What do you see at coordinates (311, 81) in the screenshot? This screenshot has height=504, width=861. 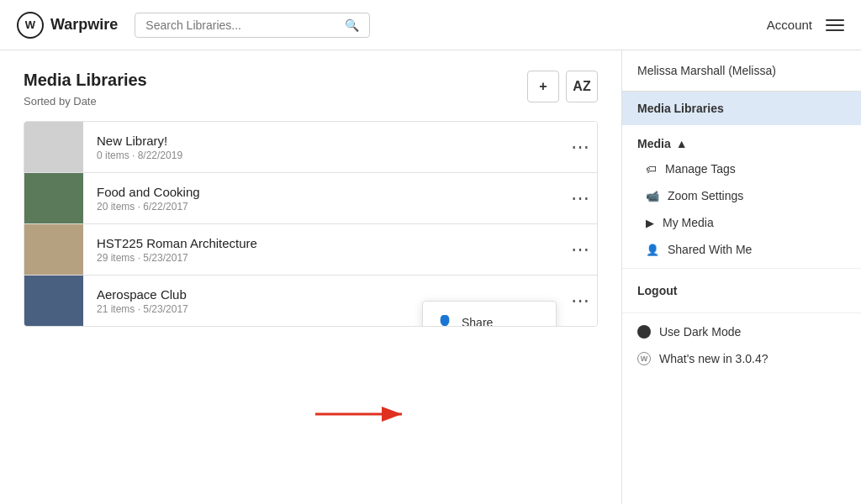 I see `page-title: Media Libraries` at bounding box center [311, 81].